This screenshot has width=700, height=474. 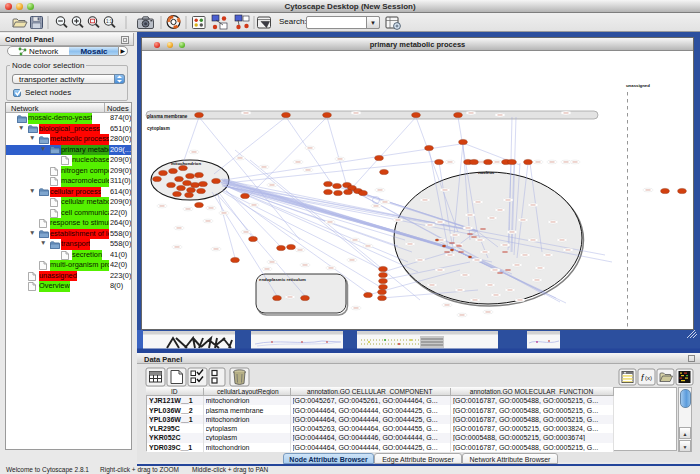 I want to click on svg-text: (x), so click(x=648, y=378).